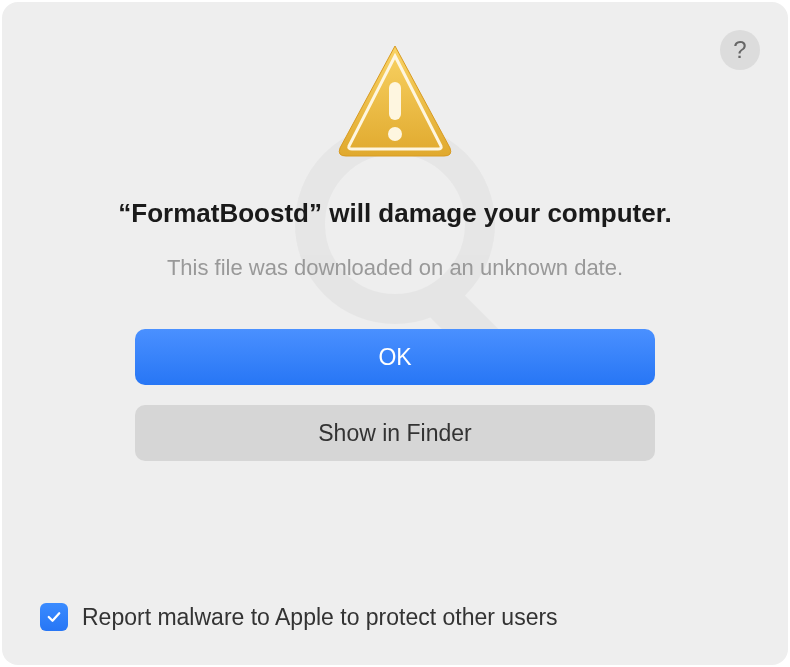 The image size is (790, 667). I want to click on show-in-finder-button: Show in Finder, so click(395, 433).